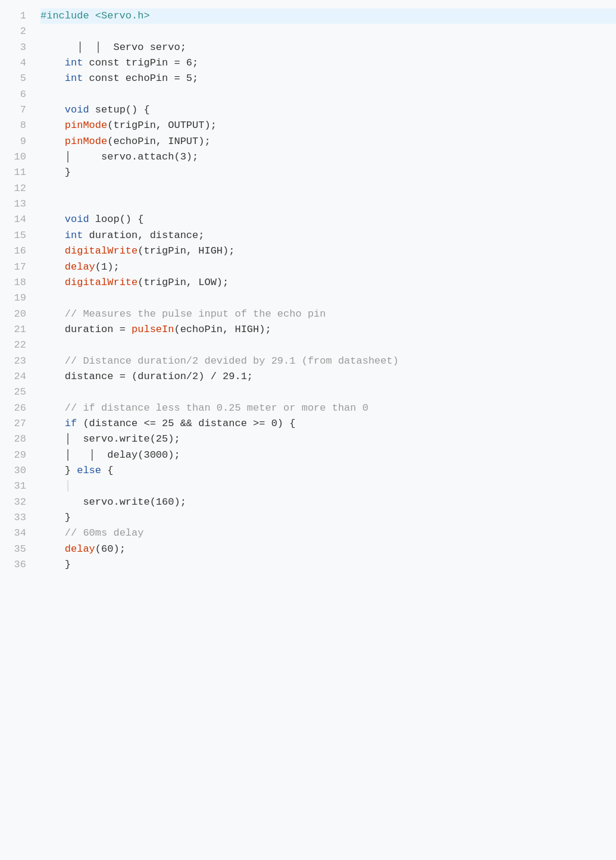 The height and width of the screenshot is (860, 616). Describe the element at coordinates (13, 204) in the screenshot. I see `line-number: 13` at that location.